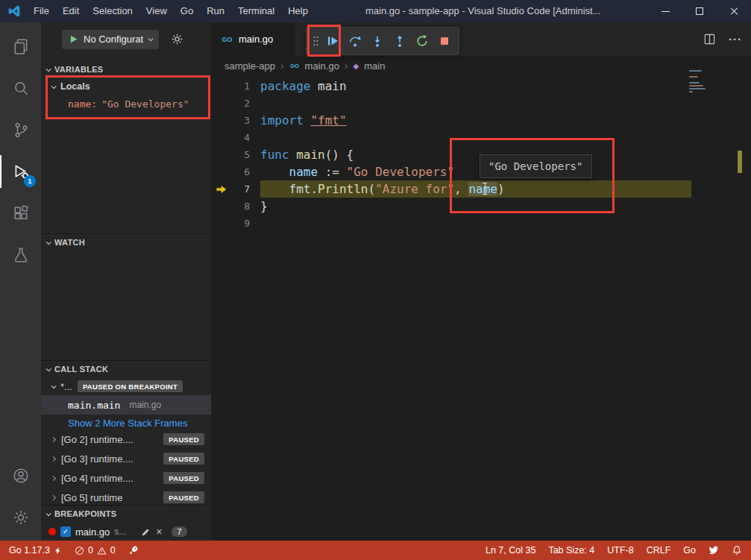  I want to click on notifications-item, so click(737, 550).